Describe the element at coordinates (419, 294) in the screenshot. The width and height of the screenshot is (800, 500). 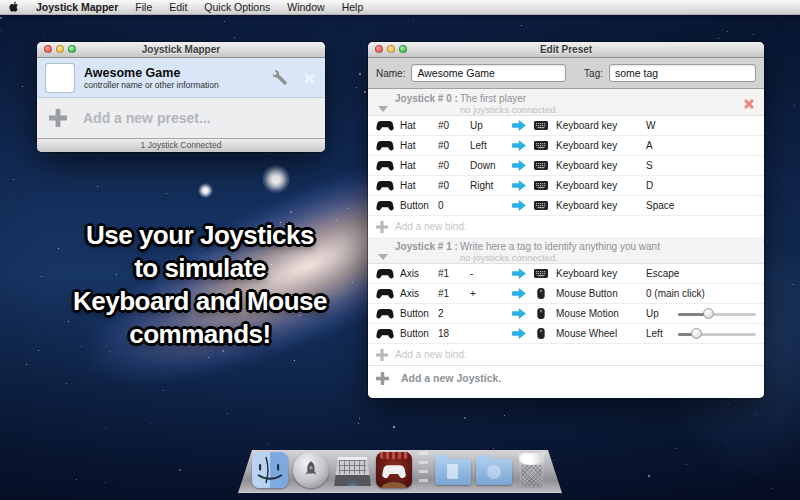
I see `bind-source-kind: Axis` at that location.